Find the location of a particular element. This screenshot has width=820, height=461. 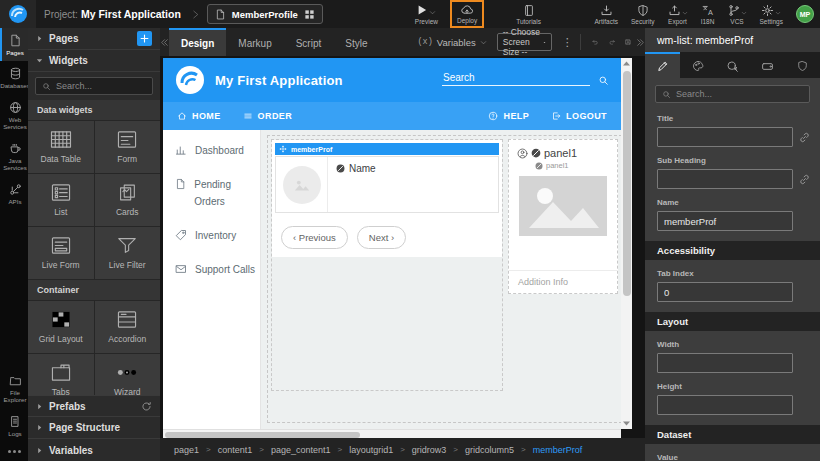

tutorials-button: Tutorials is located at coordinates (528, 14).